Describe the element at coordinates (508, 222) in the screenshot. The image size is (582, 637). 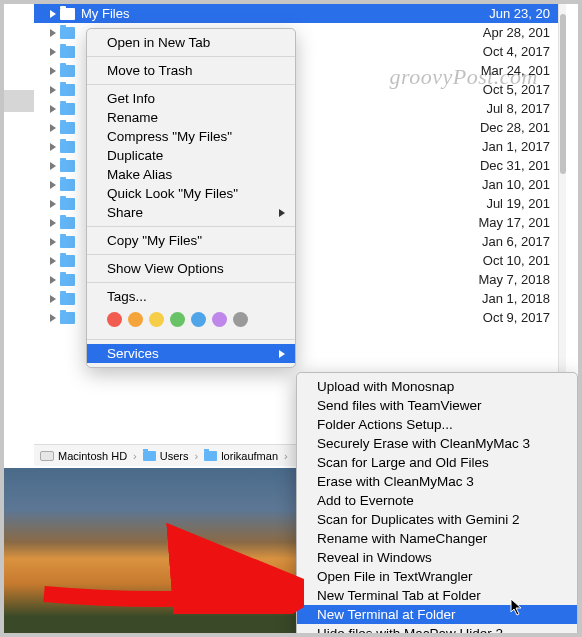
I see `file-date: May 17, 201` at that location.